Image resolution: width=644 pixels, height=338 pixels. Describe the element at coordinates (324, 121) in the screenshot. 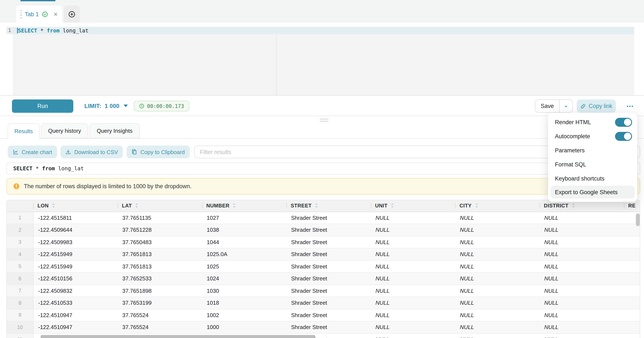

I see `pane-resize-handle` at that location.